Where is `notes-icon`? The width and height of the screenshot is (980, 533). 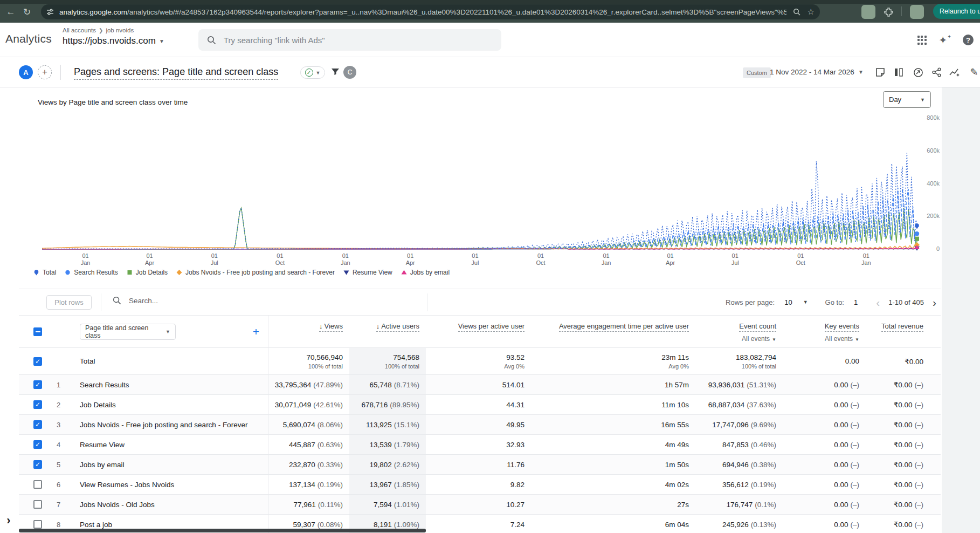
notes-icon is located at coordinates (880, 72).